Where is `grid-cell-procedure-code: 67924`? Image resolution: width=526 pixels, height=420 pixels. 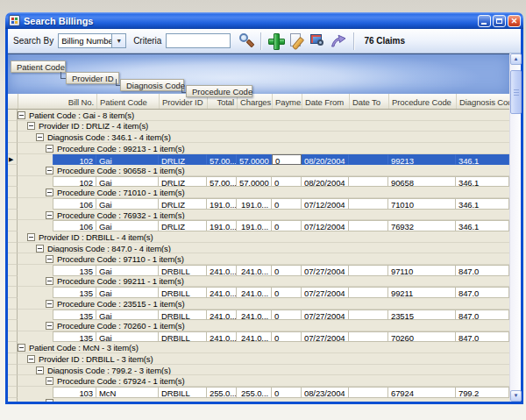
grid-cell-procedure-code: 67924 is located at coordinates (423, 393).